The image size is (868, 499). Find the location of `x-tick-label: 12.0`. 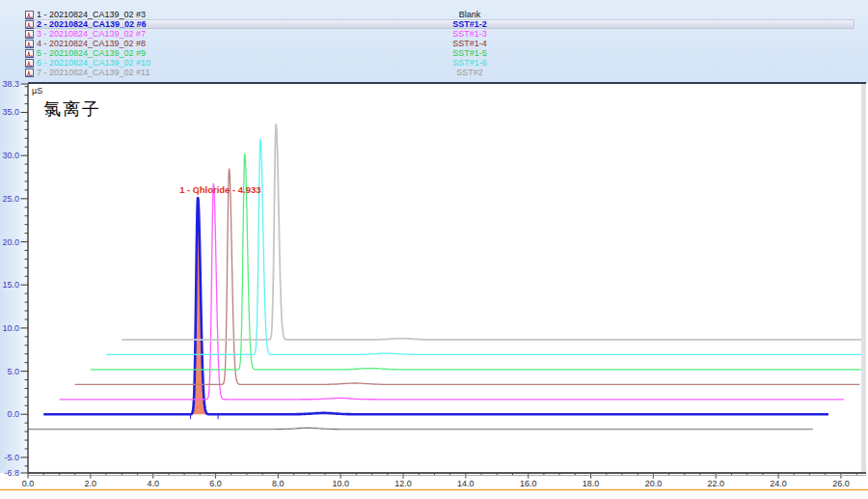

x-tick-label: 12.0 is located at coordinates (403, 484).